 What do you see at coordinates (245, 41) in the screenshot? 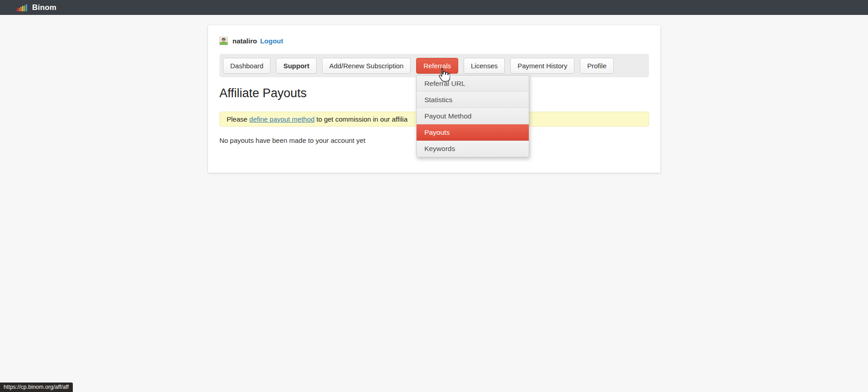
I see `username: nataliro` at bounding box center [245, 41].